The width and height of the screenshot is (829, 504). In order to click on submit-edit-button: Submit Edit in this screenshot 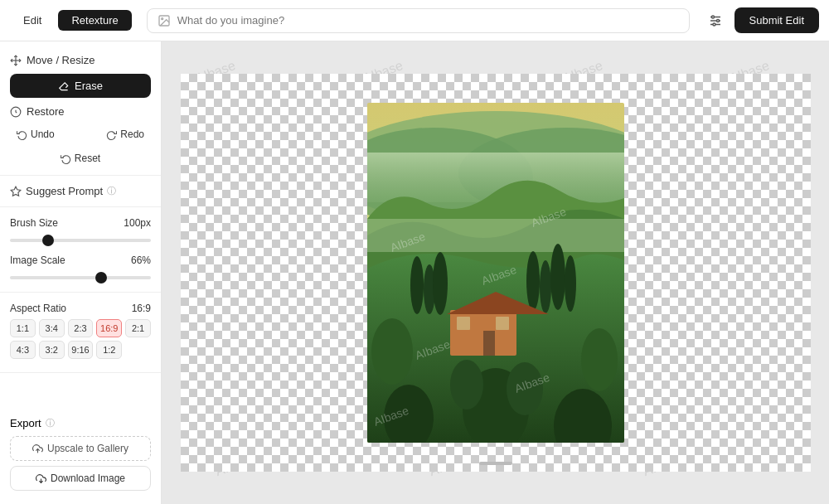, I will do `click(777, 20)`.